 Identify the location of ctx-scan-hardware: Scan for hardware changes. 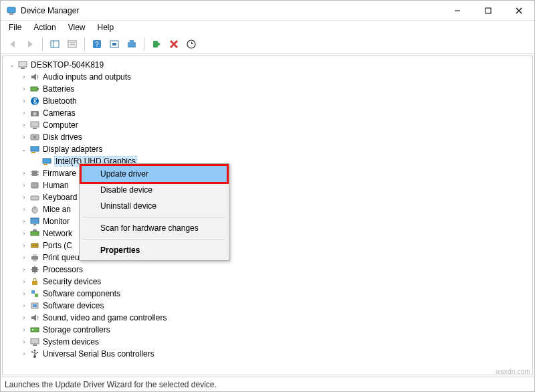
(154, 228).